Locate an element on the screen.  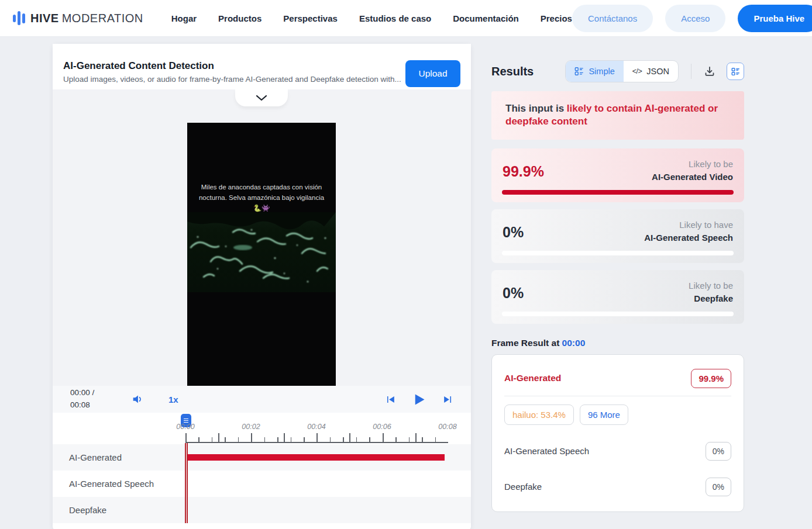
frame-divider is located at coordinates (618, 396).